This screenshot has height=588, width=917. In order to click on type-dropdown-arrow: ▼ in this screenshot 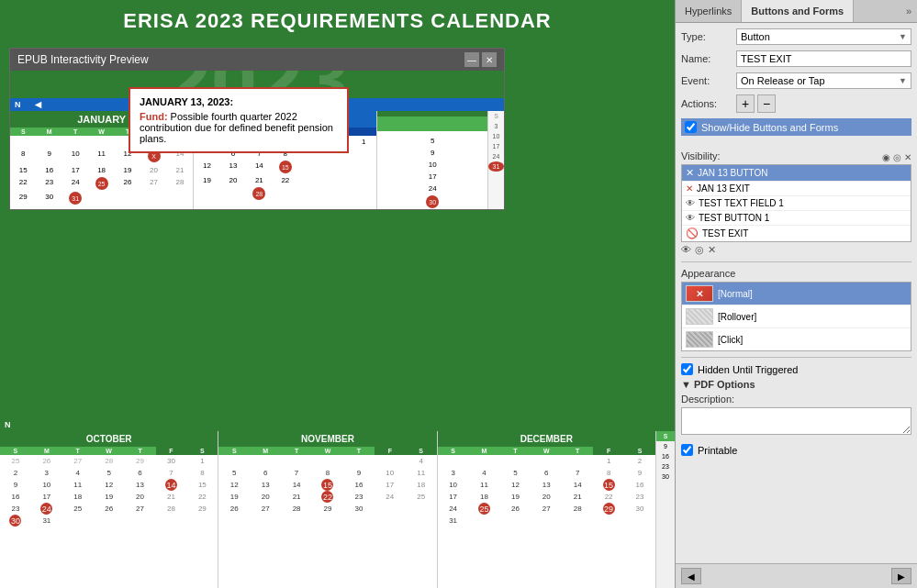, I will do `click(903, 37)`.